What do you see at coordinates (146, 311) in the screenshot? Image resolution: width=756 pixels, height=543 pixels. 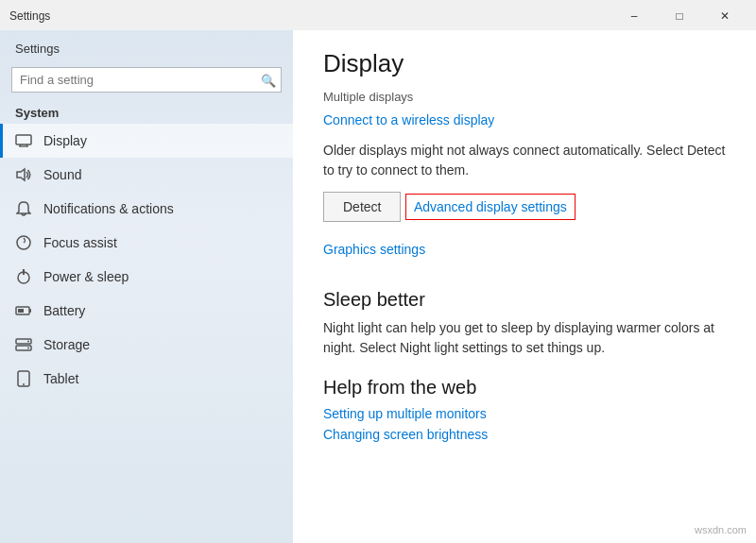 I see `sidebar-item-battery: Battery` at bounding box center [146, 311].